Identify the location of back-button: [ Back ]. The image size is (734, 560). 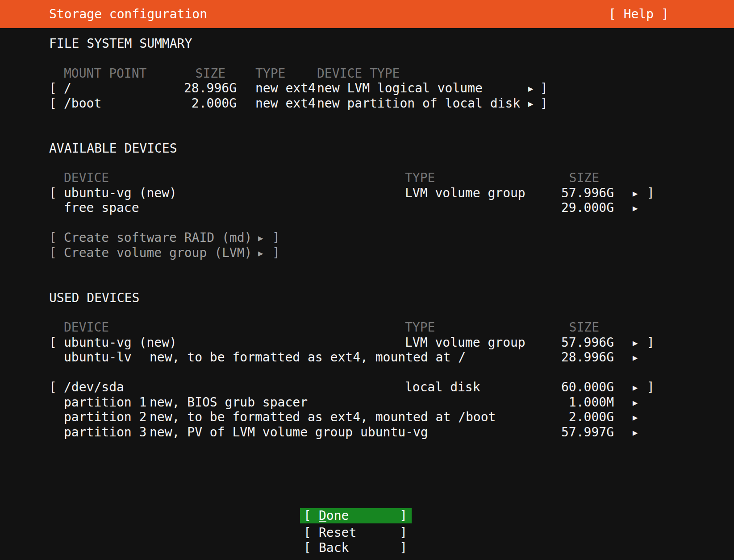
(356, 548).